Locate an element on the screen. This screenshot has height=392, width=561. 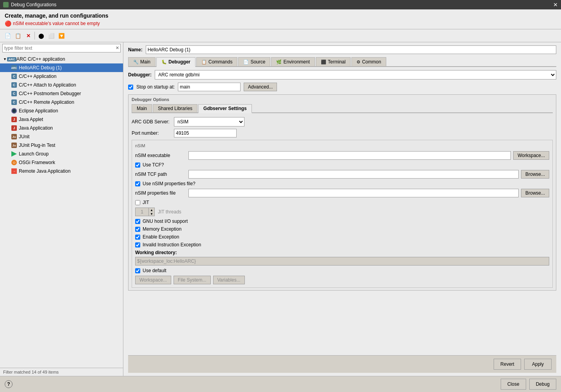
tree-item-cpp-postmortem: C C/C++ Postmortem Debugger is located at coordinates (62, 94).